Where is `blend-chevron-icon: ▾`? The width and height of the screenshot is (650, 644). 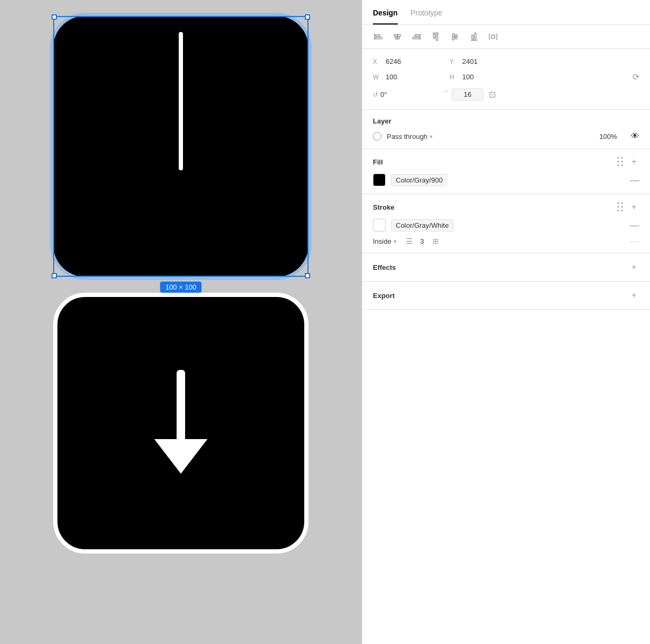 blend-chevron-icon: ▾ is located at coordinates (431, 136).